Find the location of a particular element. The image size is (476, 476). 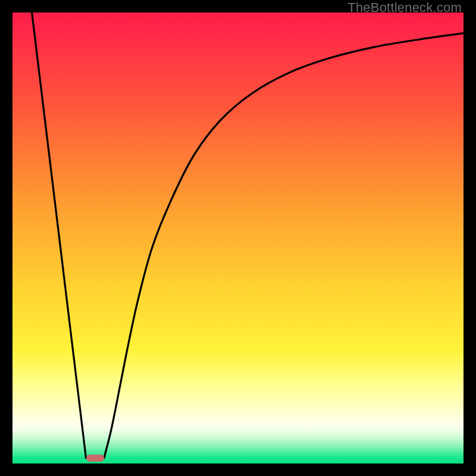

left-line-path is located at coordinates (60, 236).